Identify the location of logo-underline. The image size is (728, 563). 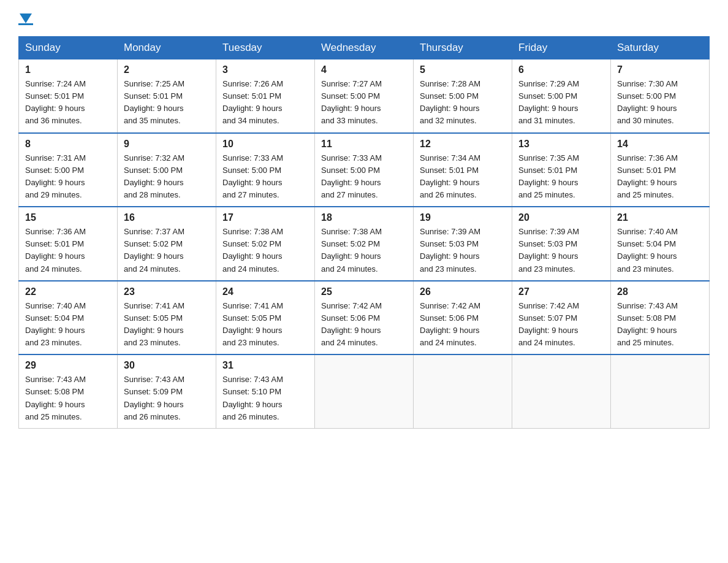
(26, 25).